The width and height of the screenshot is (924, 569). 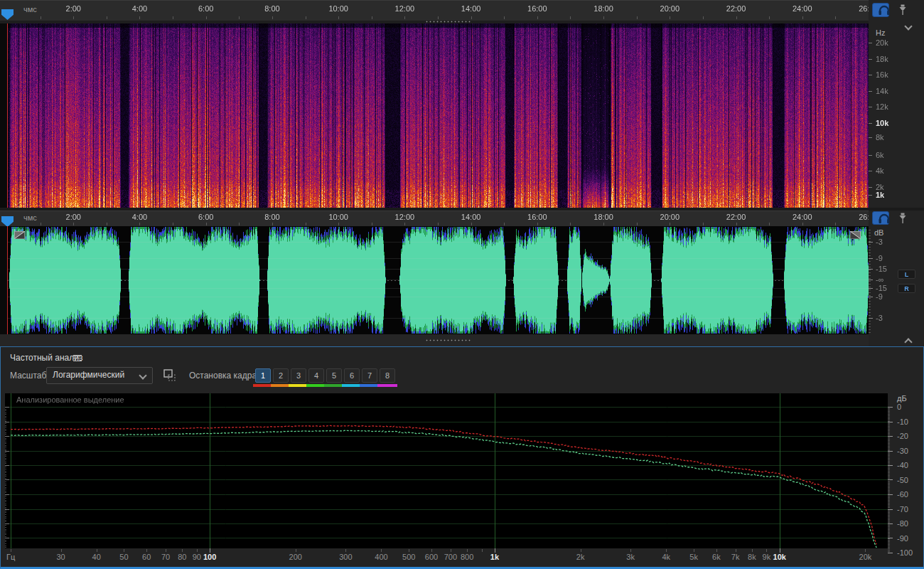 I want to click on db-axis-label: -90, so click(x=903, y=538).